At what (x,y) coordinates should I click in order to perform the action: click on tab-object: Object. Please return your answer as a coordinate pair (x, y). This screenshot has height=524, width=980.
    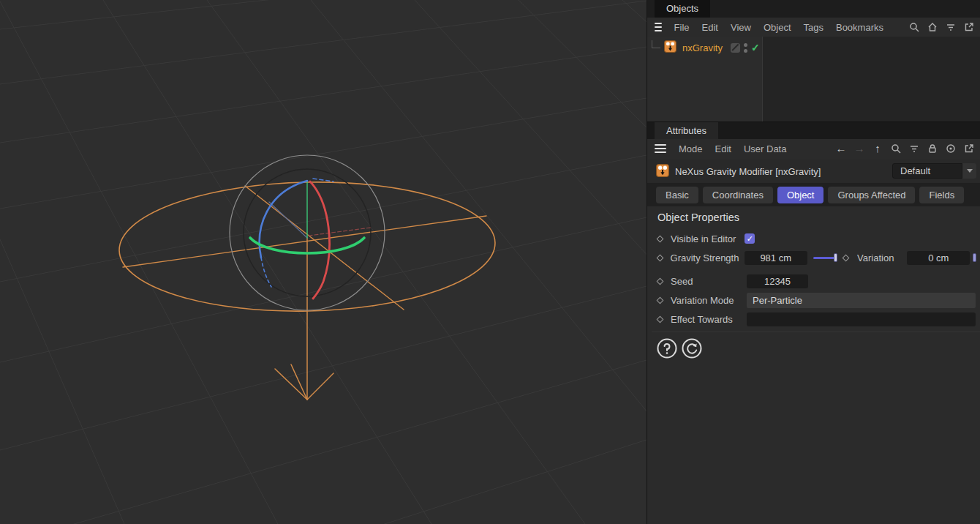
    Looking at the image, I should click on (801, 195).